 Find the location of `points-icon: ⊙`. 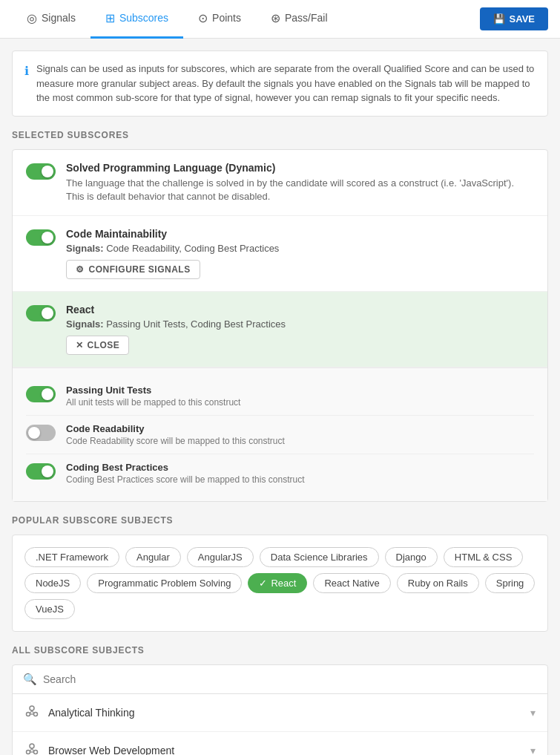

points-icon: ⊙ is located at coordinates (203, 18).